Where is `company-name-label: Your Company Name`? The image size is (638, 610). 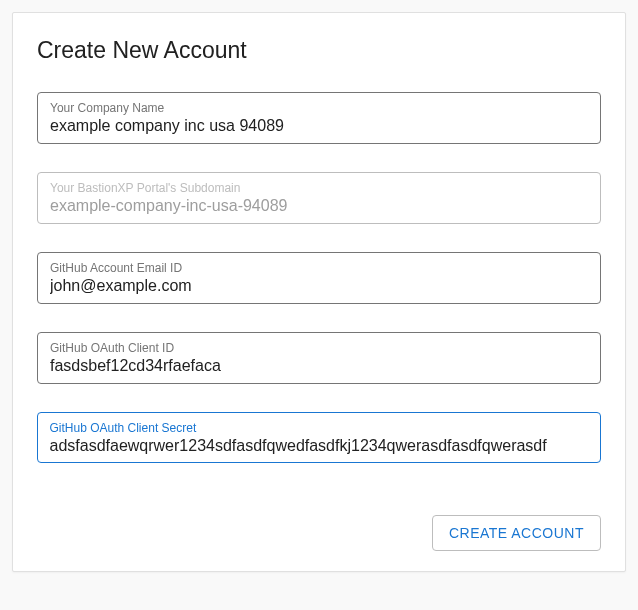
company-name-label: Your Company Name is located at coordinates (319, 108).